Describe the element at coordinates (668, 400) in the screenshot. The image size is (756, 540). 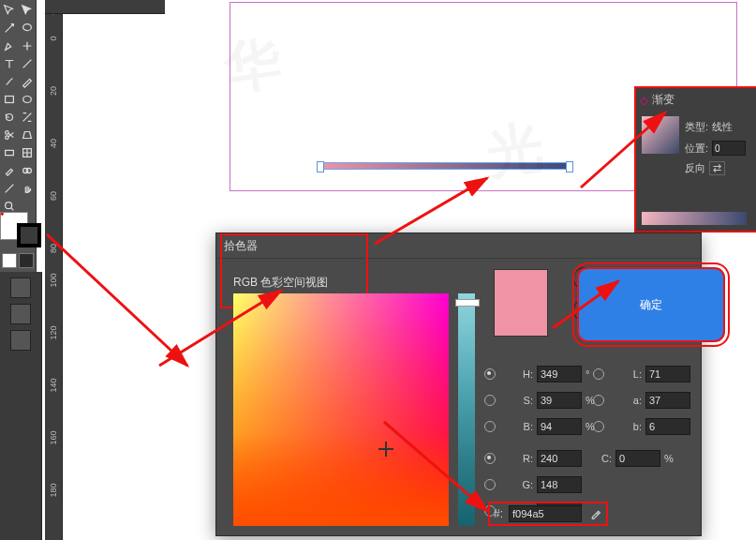
I see `input-a` at that location.